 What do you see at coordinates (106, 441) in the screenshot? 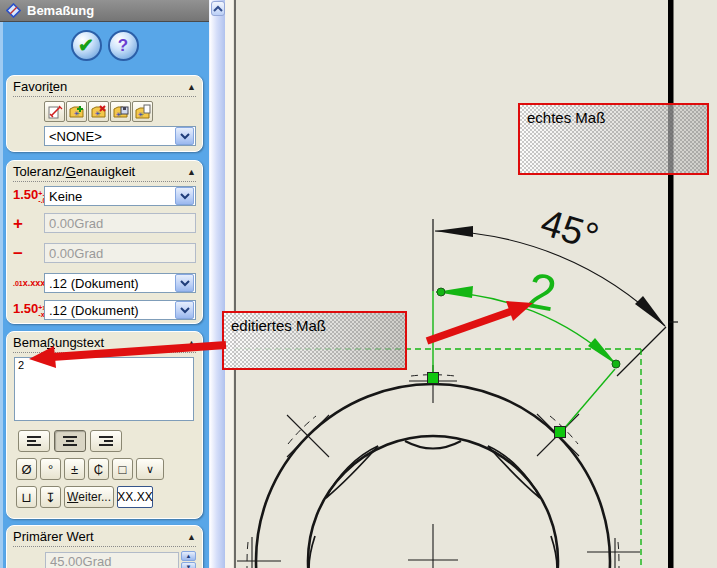
I see `align-right-icon` at bounding box center [106, 441].